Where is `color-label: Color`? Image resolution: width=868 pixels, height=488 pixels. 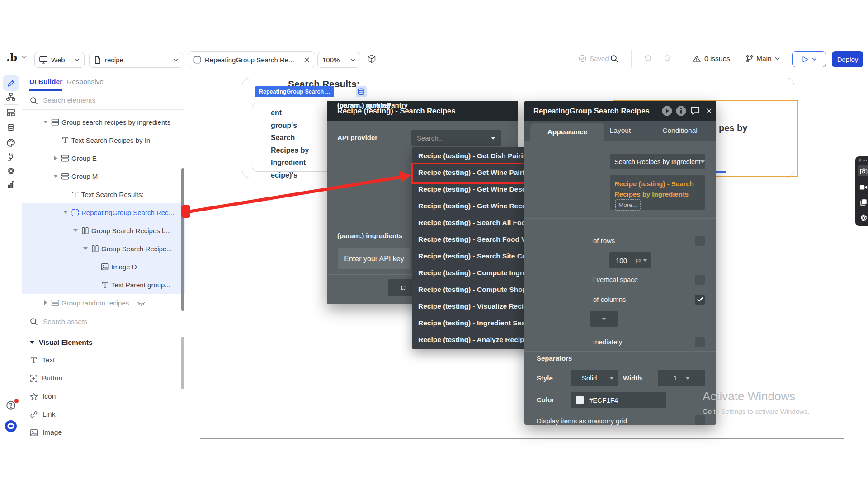
color-label: Color is located at coordinates (545, 400).